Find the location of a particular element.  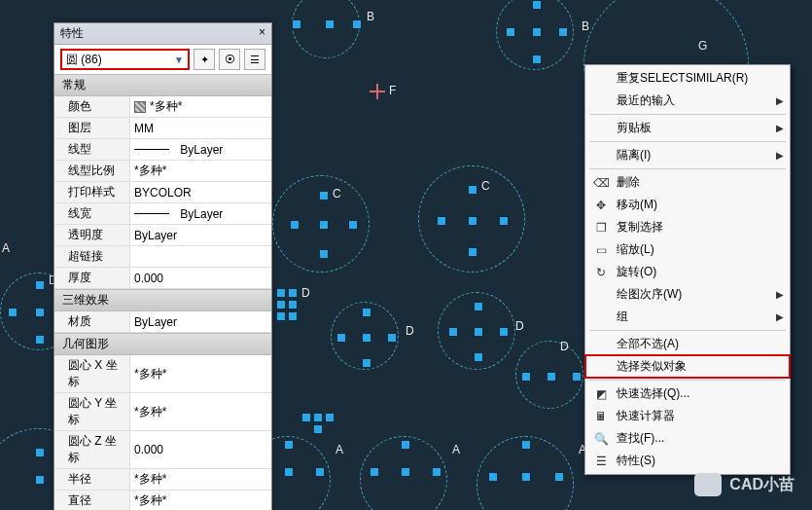

label-G: G is located at coordinates (702, 46).